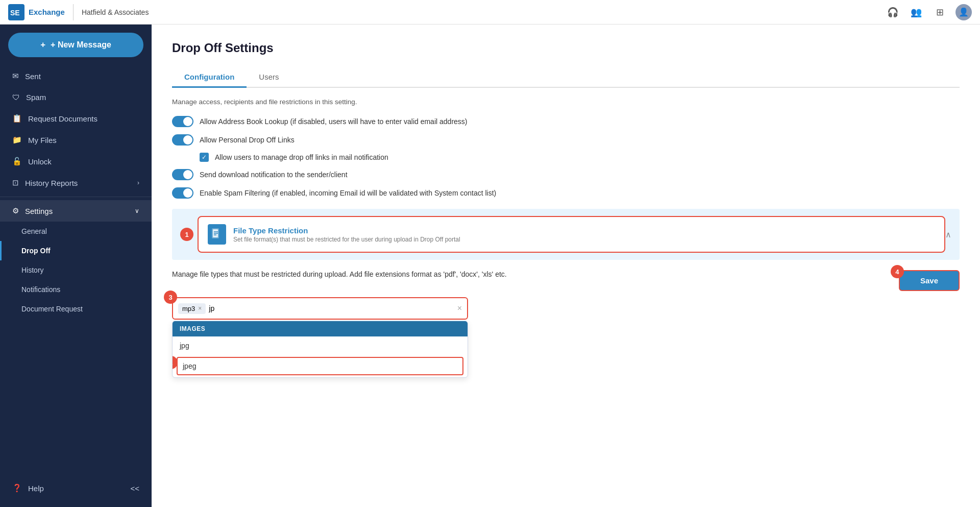  I want to click on toggle-spam-filtering-label: Enable Spam Filtering (if enabled, incom…, so click(348, 193).